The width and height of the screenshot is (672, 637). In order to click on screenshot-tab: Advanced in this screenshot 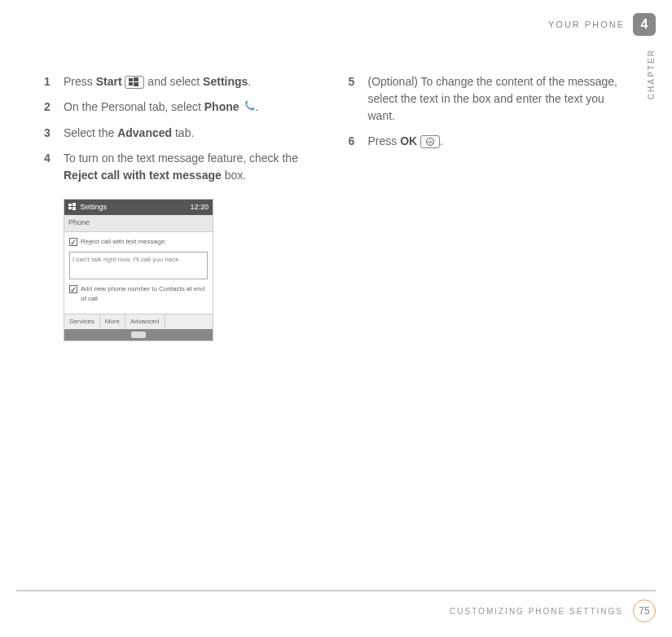, I will do `click(145, 322)`.